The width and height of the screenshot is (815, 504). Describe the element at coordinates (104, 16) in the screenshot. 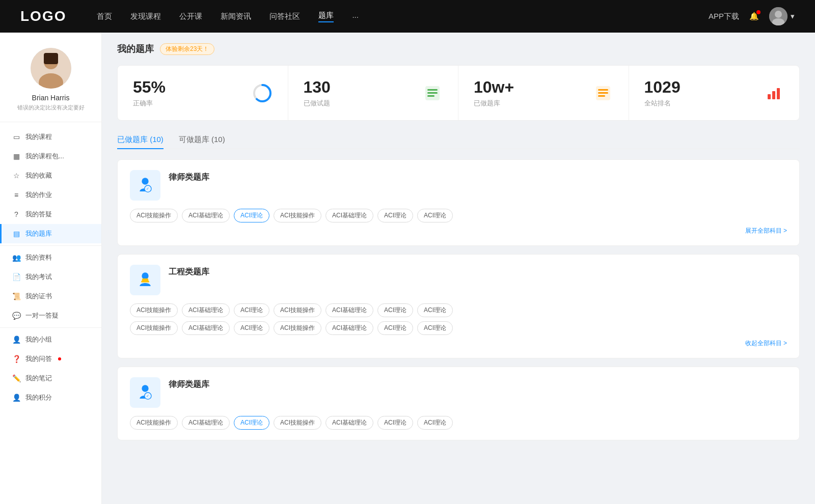

I see `nav-home: 首页` at that location.